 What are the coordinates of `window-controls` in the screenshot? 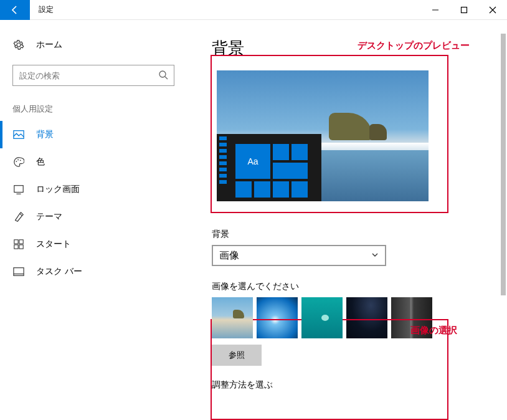 It's located at (464, 10).